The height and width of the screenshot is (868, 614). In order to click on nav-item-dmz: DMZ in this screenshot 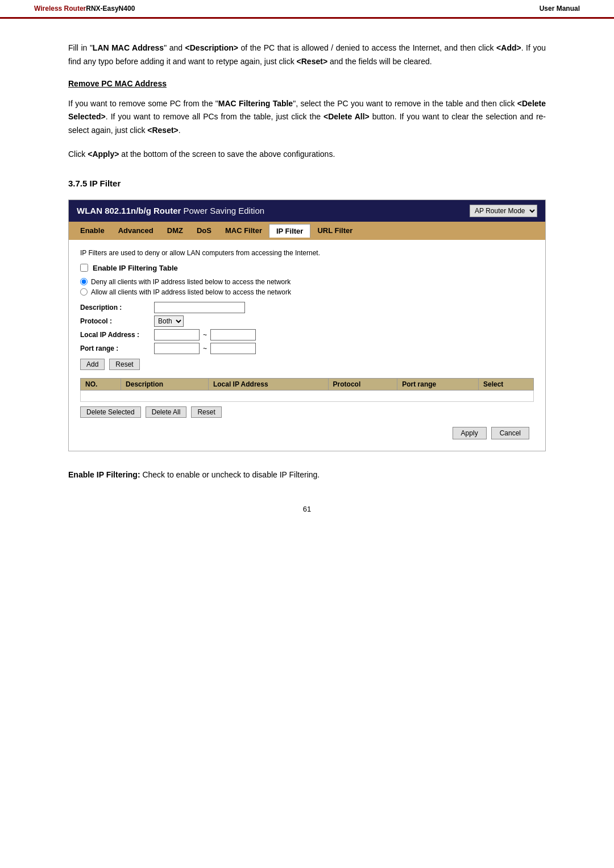, I will do `click(175, 231)`.